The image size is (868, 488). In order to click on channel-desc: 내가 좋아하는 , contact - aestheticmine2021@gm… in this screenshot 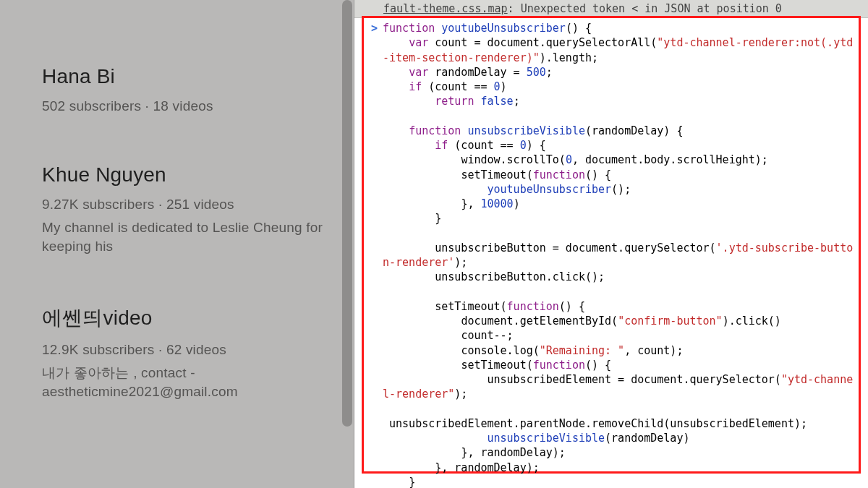, I will do `click(183, 382)`.